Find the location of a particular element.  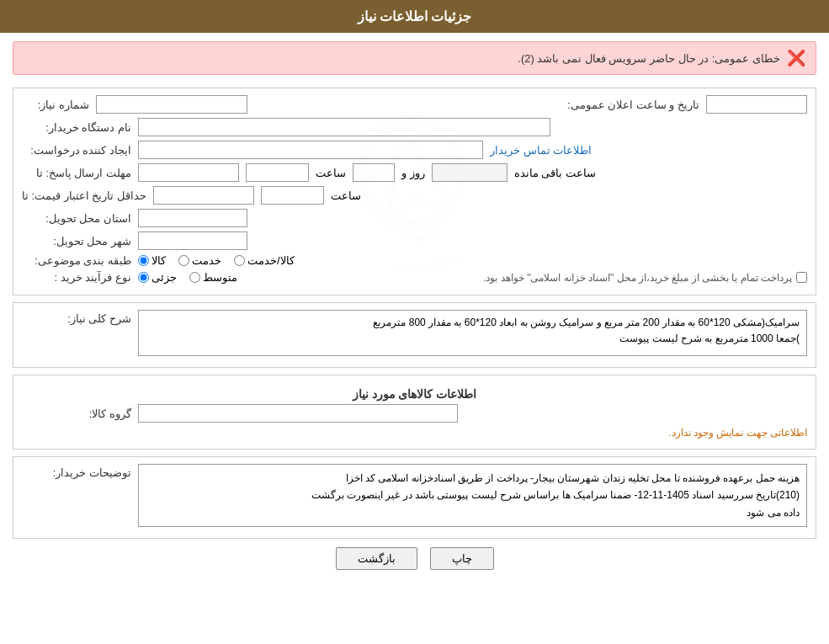

price-validity-label: حداقل تاریخ اعتبار قیمت: تا is located at coordinates (84, 195).